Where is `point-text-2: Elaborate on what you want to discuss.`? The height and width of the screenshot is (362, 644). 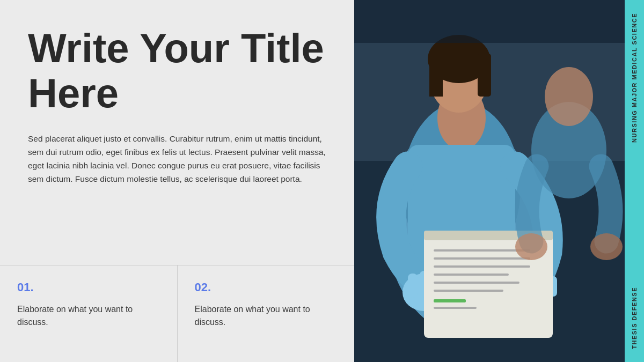
point-text-2: Elaborate on what you want to discuss. is located at coordinates (266, 316).